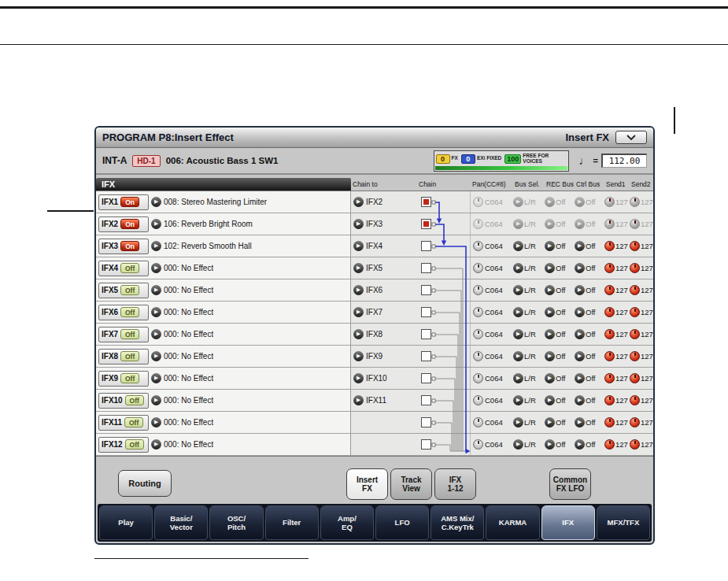 The image size is (728, 581). What do you see at coordinates (347, 523) in the screenshot?
I see `main-tab-amp-eq: Amp/ EQ` at bounding box center [347, 523].